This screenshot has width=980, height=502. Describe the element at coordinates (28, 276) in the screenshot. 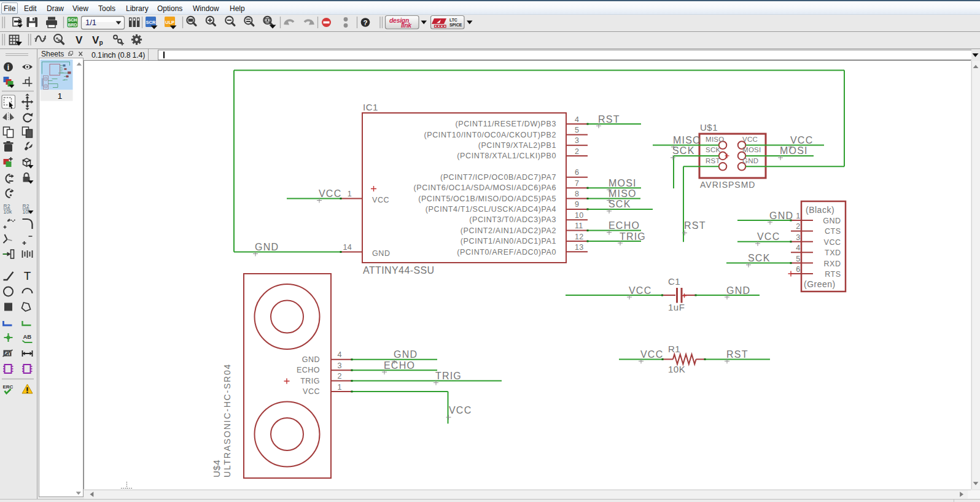

I see `svg-text: T` at that location.